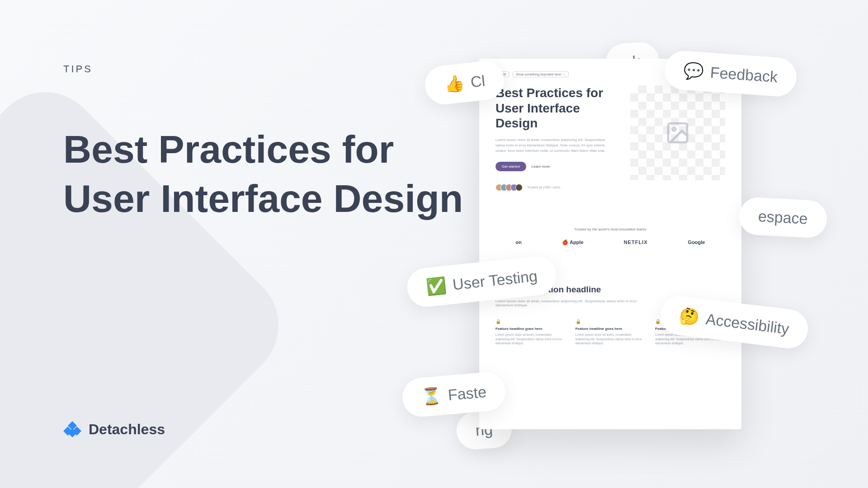  I want to click on trusted-text: Trusted by 1500+ users, so click(543, 187).